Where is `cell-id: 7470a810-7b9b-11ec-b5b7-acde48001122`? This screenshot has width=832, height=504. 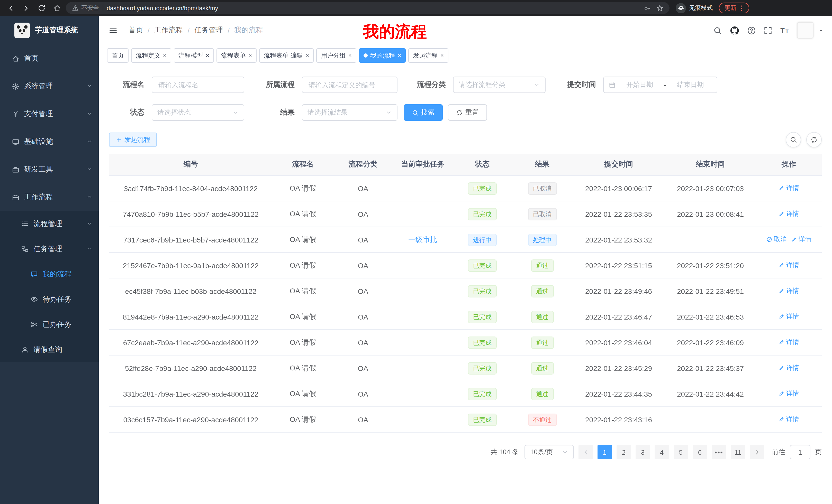
cell-id: 7470a810-7b9b-11ec-b5b7-acde48001122 is located at coordinates (191, 214).